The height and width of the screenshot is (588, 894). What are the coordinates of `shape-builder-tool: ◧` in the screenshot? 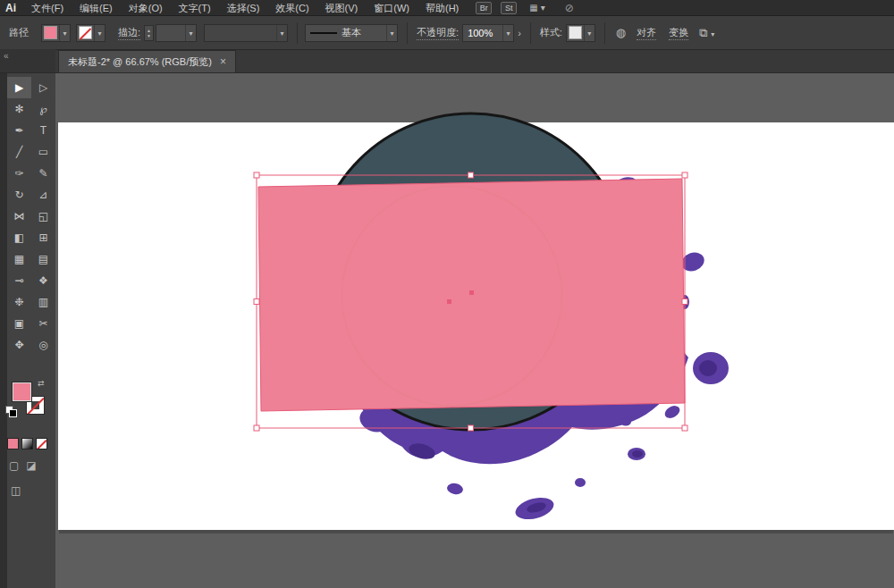 It's located at (20, 238).